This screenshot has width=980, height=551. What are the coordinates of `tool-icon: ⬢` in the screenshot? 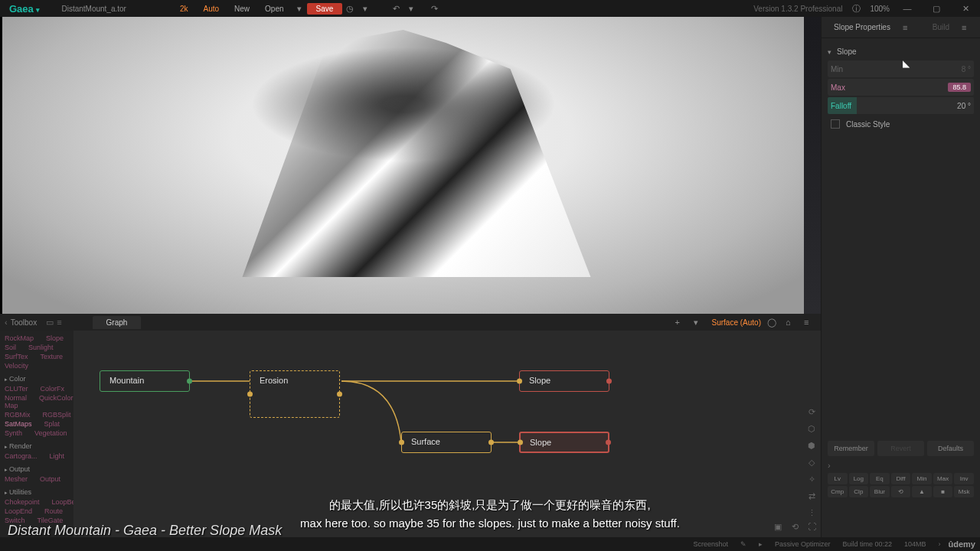 It's located at (812, 447).